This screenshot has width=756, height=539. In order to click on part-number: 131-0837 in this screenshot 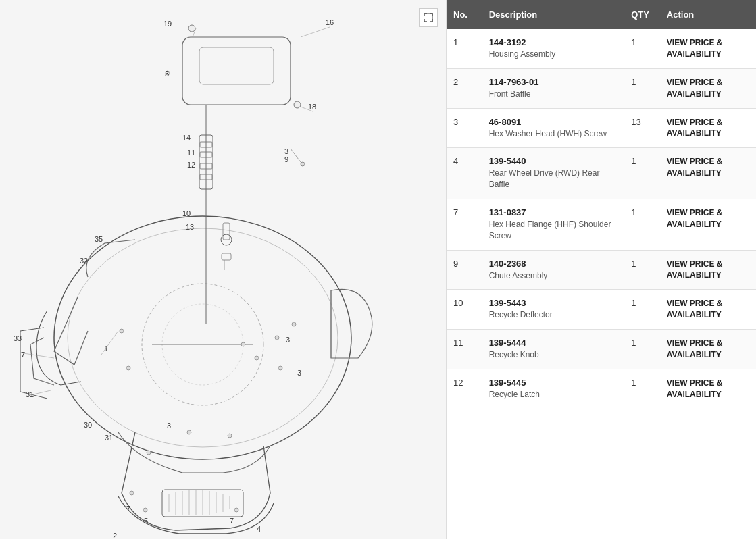, I will do `click(554, 212)`.